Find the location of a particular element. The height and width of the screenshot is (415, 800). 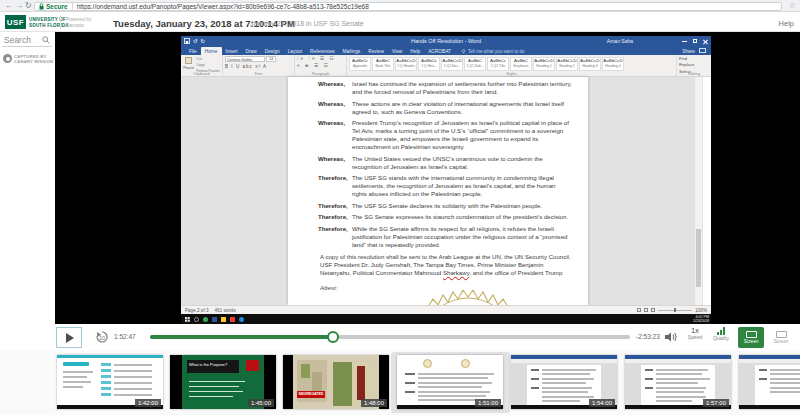

search-label: Search is located at coordinates (18, 40).